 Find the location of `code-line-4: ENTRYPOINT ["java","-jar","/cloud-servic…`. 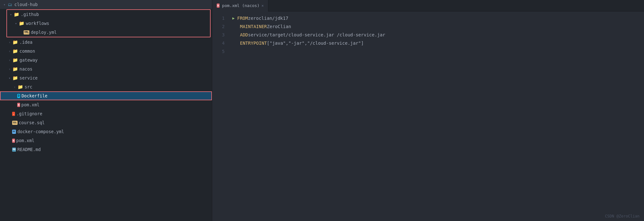

code-line-4: ENTRYPOINT ["java","-jar","/cloud-servic… is located at coordinates (438, 43).